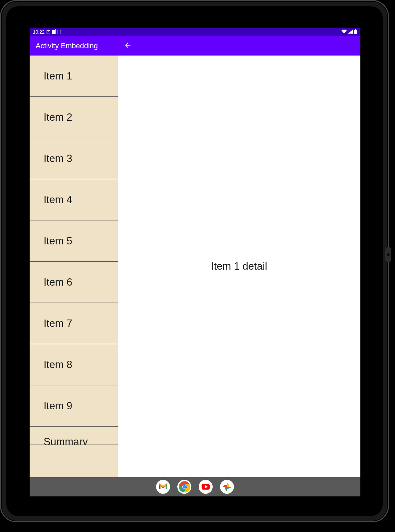  What do you see at coordinates (39, 32) in the screenshot?
I see `status-time: 10:22` at bounding box center [39, 32].